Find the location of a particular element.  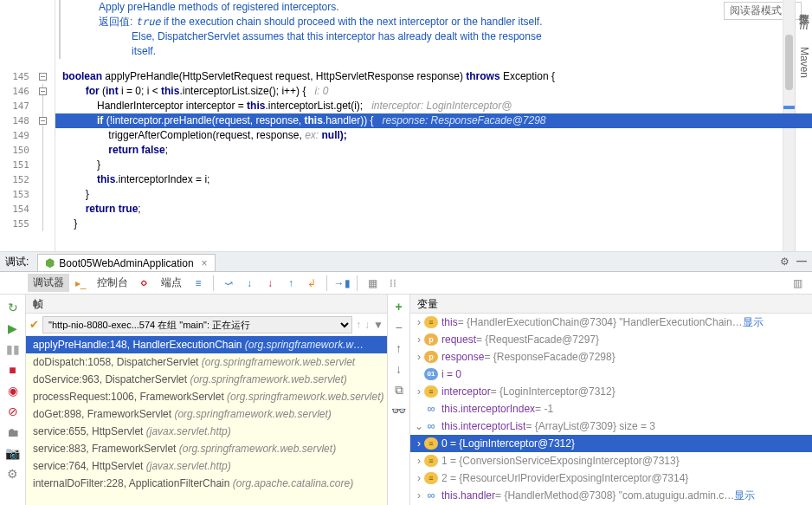

step-into-icon: ↓ is located at coordinates (249, 283).